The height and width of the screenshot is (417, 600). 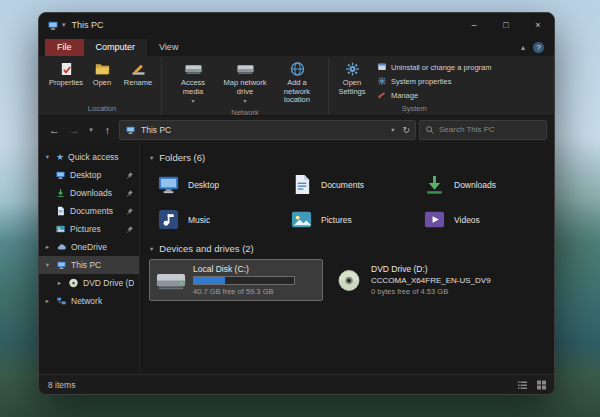 What do you see at coordinates (62, 385) in the screenshot?
I see `item-count: 8 items` at bounding box center [62, 385].